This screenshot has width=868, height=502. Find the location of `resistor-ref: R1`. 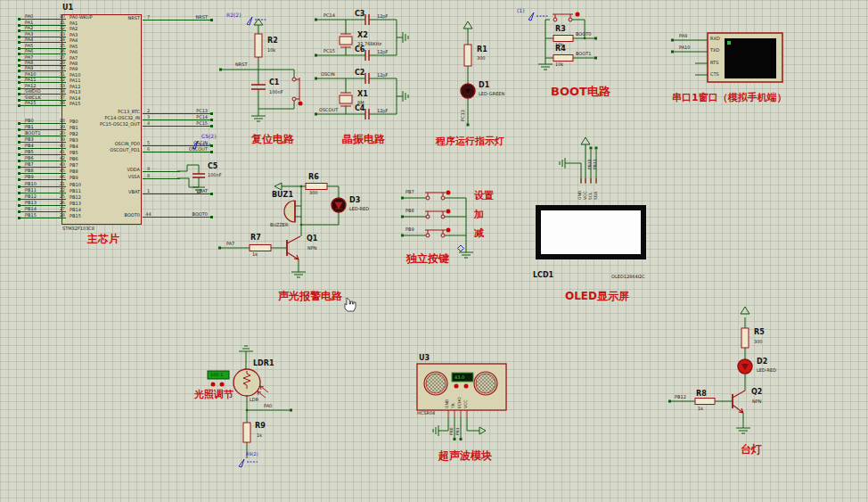

resistor-ref: R1 is located at coordinates (482, 50).